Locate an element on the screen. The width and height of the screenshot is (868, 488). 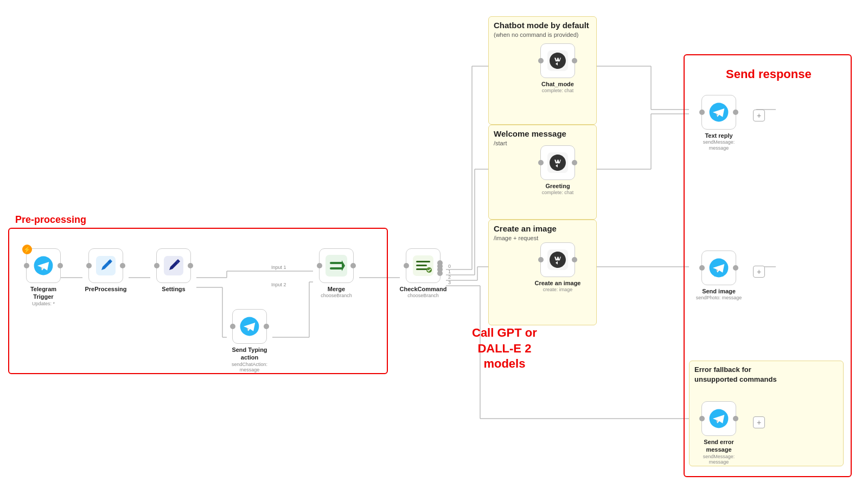
check-command-icon is located at coordinates (423, 266).